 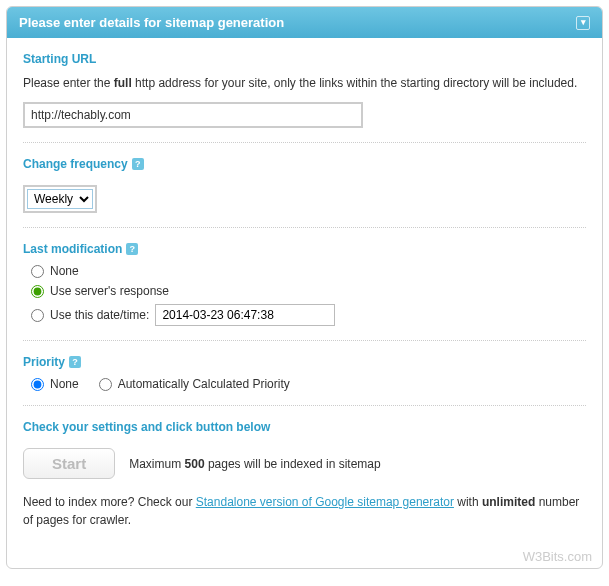 What do you see at coordinates (308, 384) in the screenshot?
I see `priority-group: None Automatically Calculated Priority` at bounding box center [308, 384].